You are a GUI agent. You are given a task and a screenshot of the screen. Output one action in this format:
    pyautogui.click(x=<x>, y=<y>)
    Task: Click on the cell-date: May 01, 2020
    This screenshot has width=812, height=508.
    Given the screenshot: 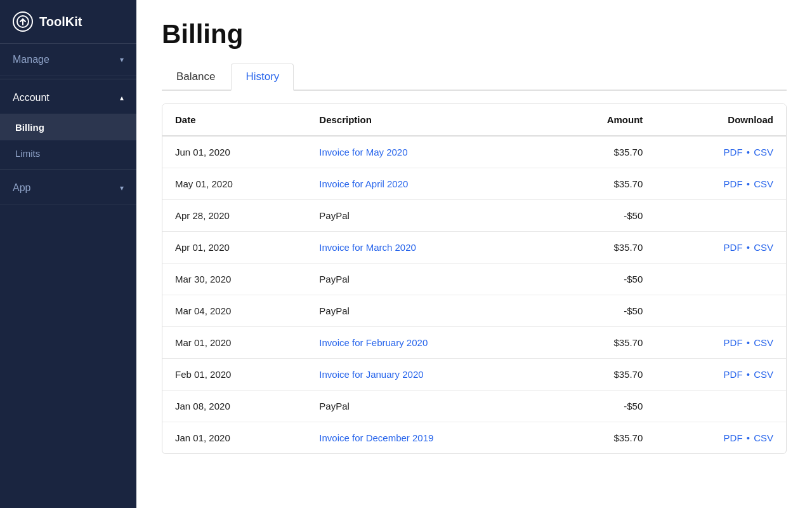 What is the action you would take?
    pyautogui.click(x=235, y=184)
    